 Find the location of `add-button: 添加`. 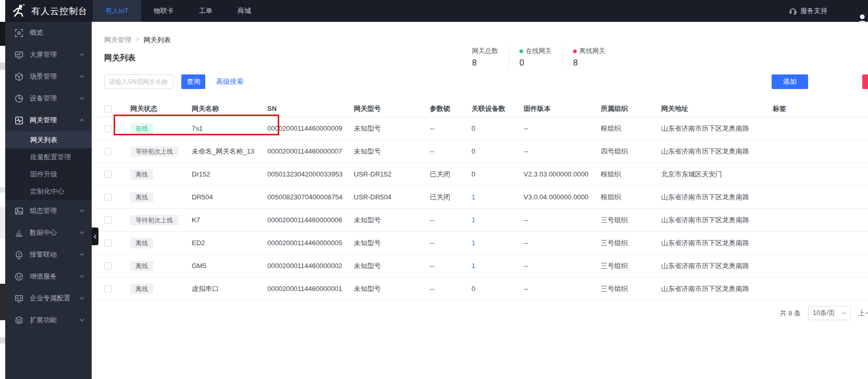

add-button: 添加 is located at coordinates (790, 82).